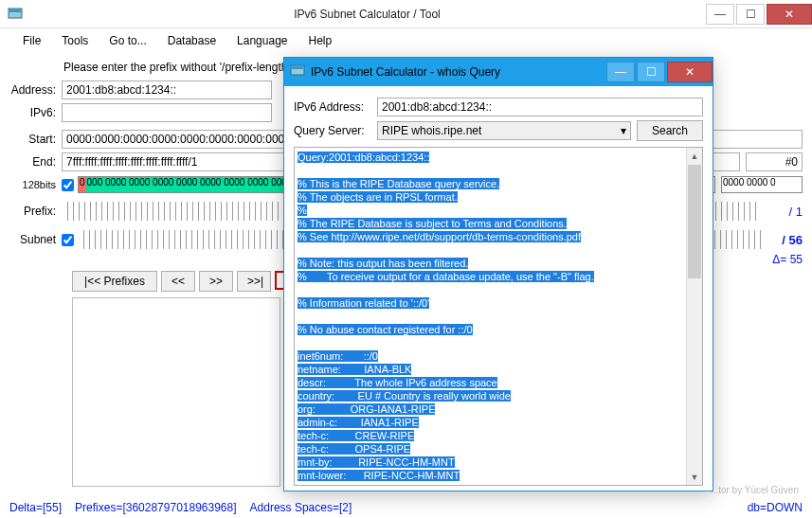  I want to click on result-line: tech-c: OPS4-RIPE, so click(498, 449).